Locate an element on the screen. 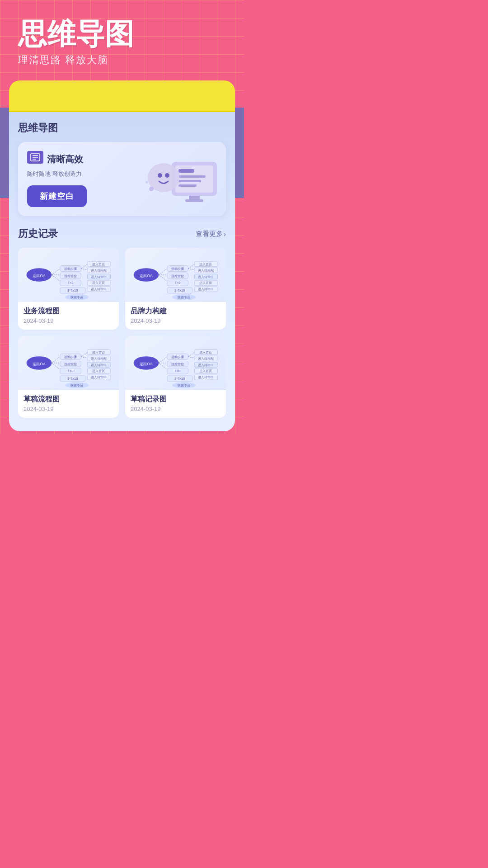  history-info-4: 草稿记录图 2024-03-19 is located at coordinates (175, 404).